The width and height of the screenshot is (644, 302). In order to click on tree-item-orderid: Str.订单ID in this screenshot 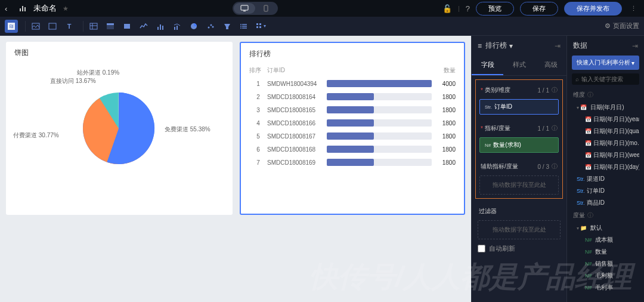, I will do `click(606, 191)`.